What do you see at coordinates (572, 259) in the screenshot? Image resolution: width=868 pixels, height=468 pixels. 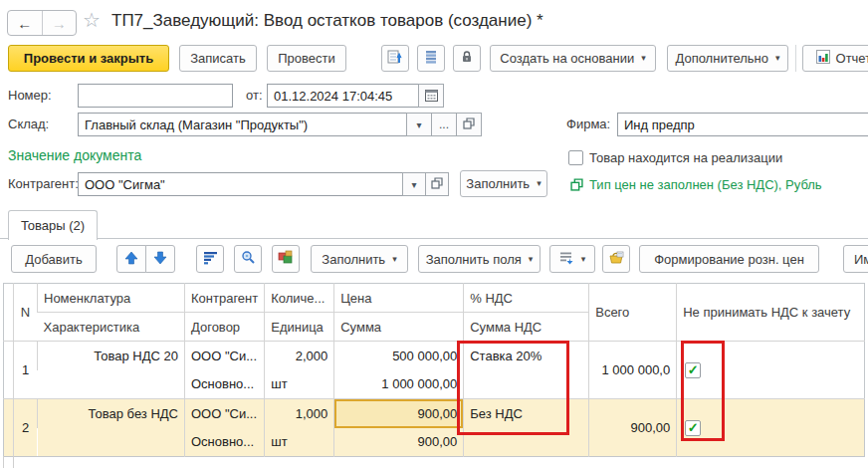 I see `list-output-button: ▾` at bounding box center [572, 259].